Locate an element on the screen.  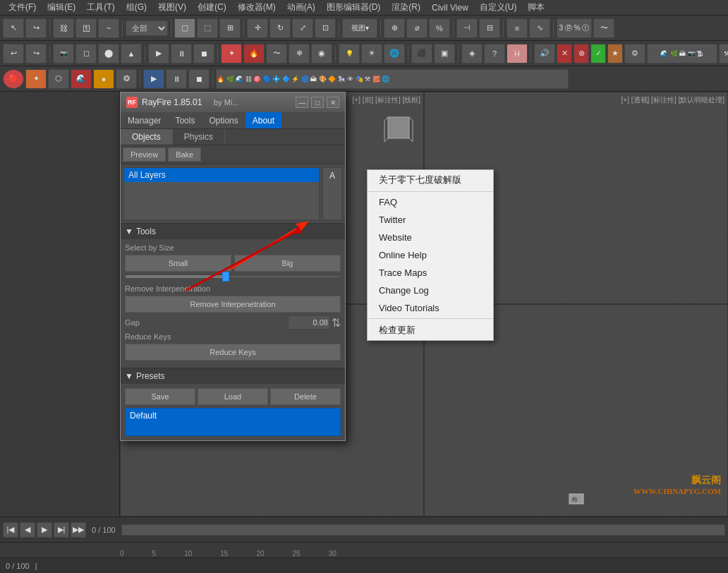
orb-button: ◉ is located at coordinates (322, 54).